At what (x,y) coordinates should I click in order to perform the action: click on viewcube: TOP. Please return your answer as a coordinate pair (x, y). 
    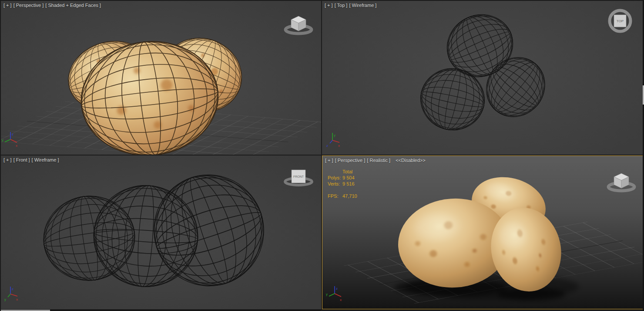
    Looking at the image, I should click on (620, 21).